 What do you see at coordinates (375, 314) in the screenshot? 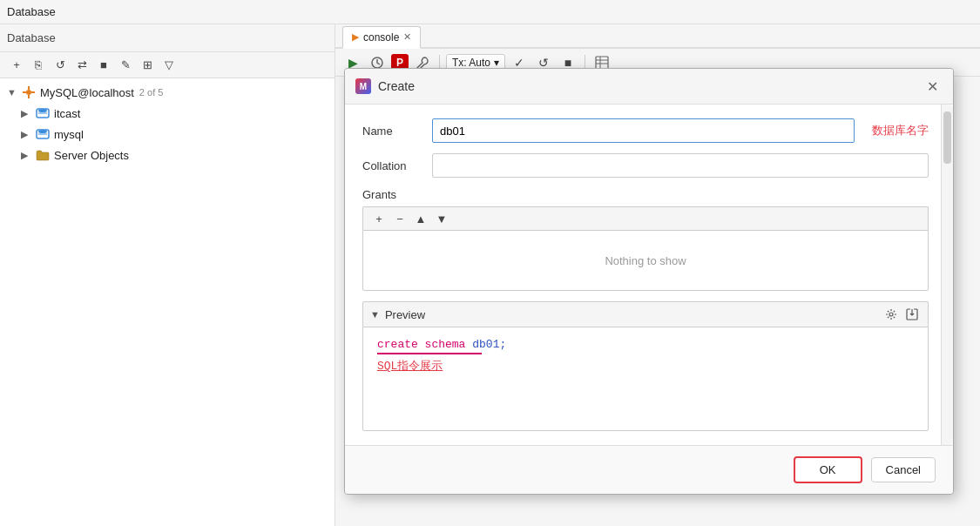
I see `preview-toggle: ▼` at bounding box center [375, 314].